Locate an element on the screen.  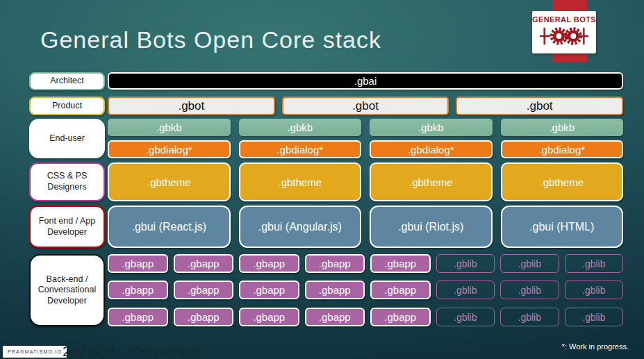
label-end-user: End-user is located at coordinates (67, 139).